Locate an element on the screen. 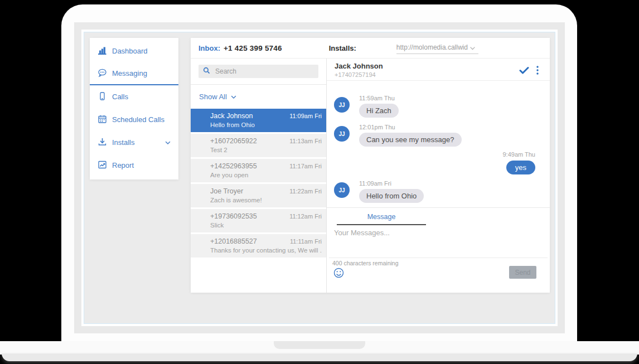 This screenshot has height=364, width=639. conversation-preview: Are you open is located at coordinates (266, 175).